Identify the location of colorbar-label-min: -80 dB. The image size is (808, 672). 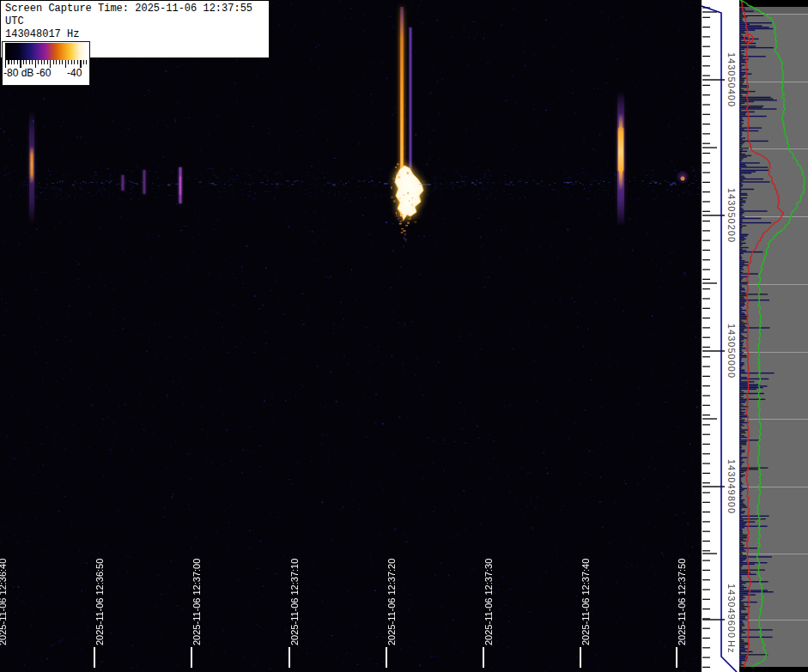
(19, 73).